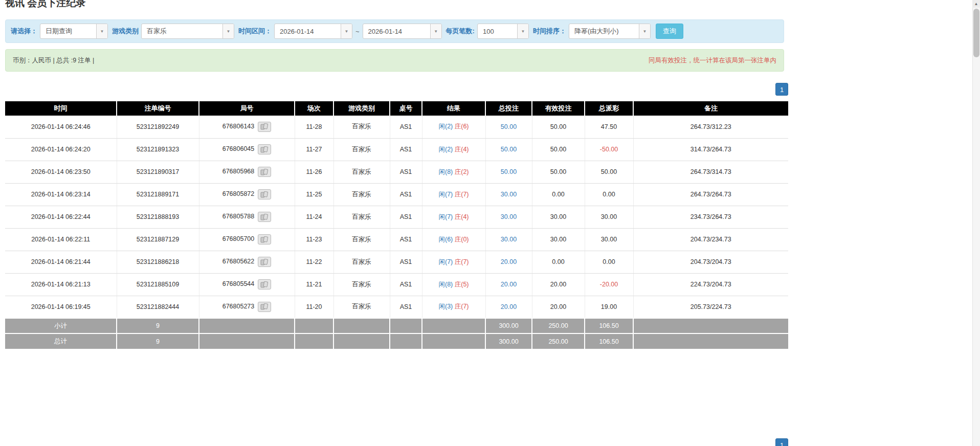 This screenshot has width=980, height=446. I want to click on round-cell: 676805700, so click(247, 239).